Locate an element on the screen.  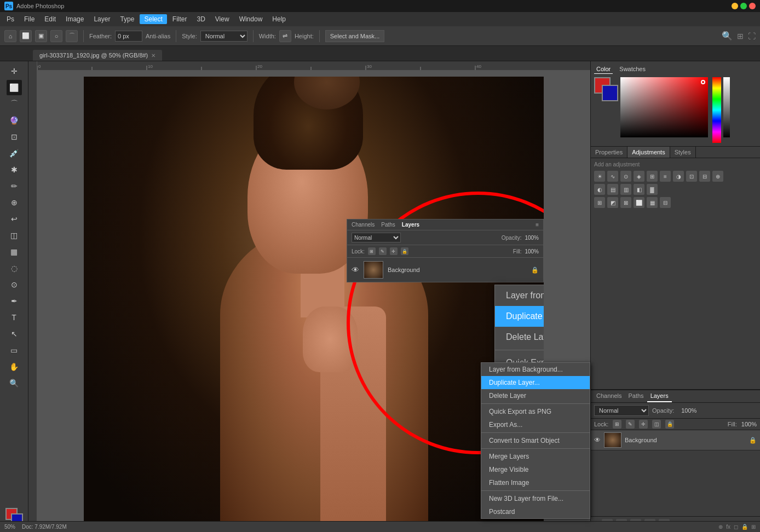
swatches-tab: Swatches is located at coordinates (632, 69).